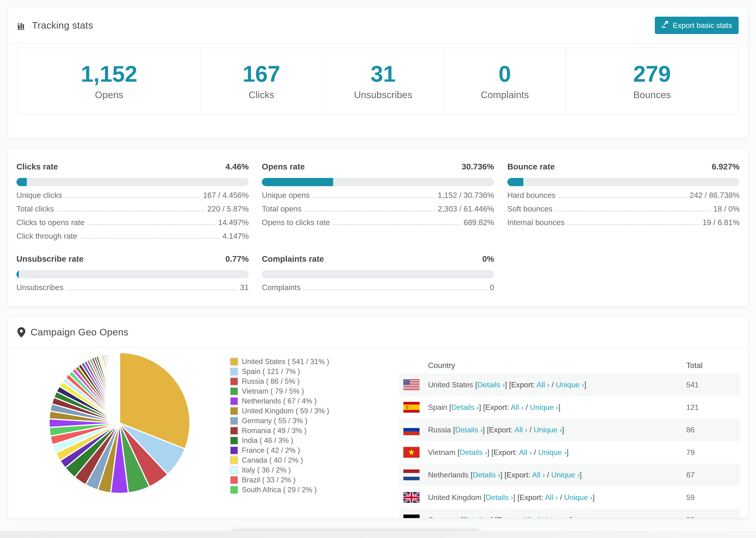  Describe the element at coordinates (488, 259) in the screenshot. I see `rate-value: 0%` at that location.